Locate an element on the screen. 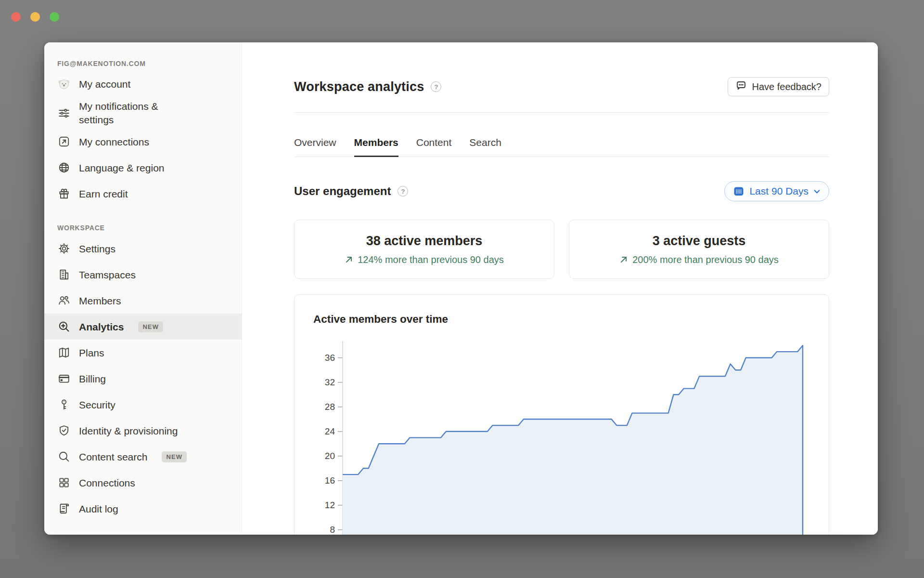 Image resolution: width=924 pixels, height=578 pixels. chevron-down-icon is located at coordinates (817, 192).